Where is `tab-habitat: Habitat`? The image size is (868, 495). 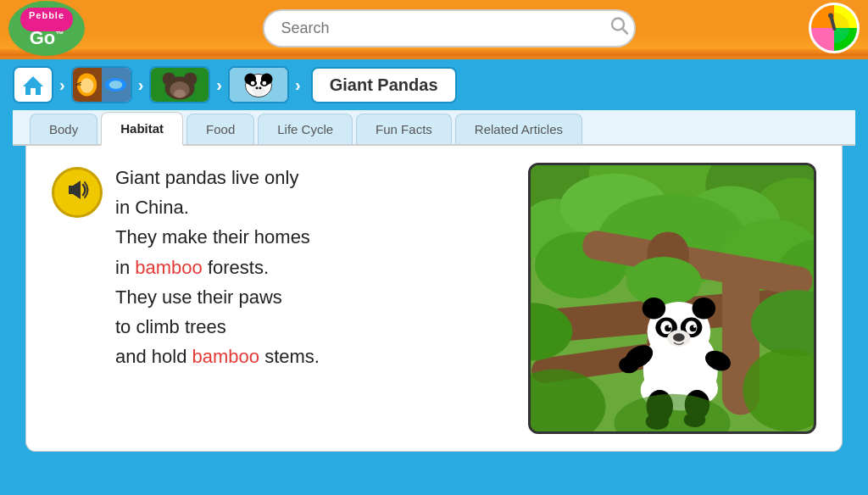
tab-habitat: Habitat is located at coordinates (142, 129).